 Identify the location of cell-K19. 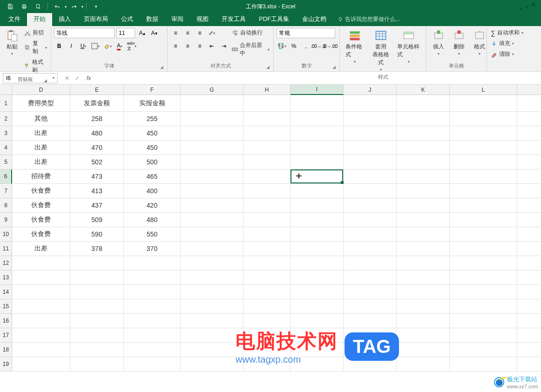
(423, 364).